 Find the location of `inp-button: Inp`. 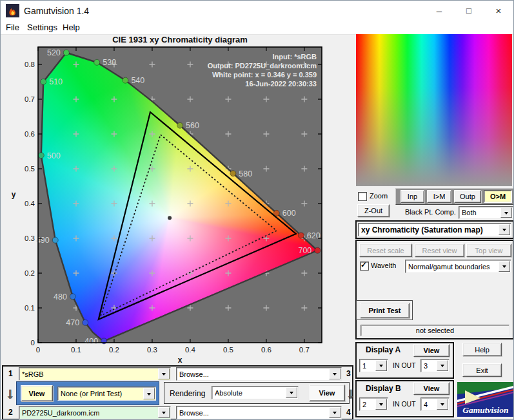

inp-button: Inp is located at coordinates (413, 196).